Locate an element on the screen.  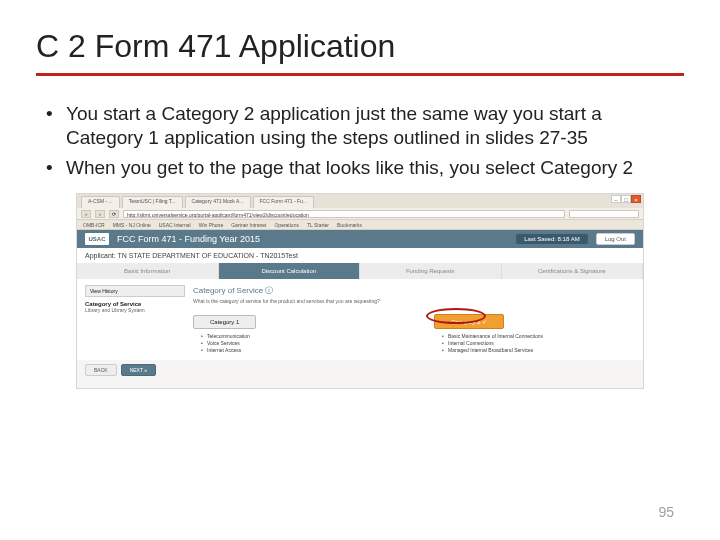
page-number: 95 is located at coordinates (666, 512).